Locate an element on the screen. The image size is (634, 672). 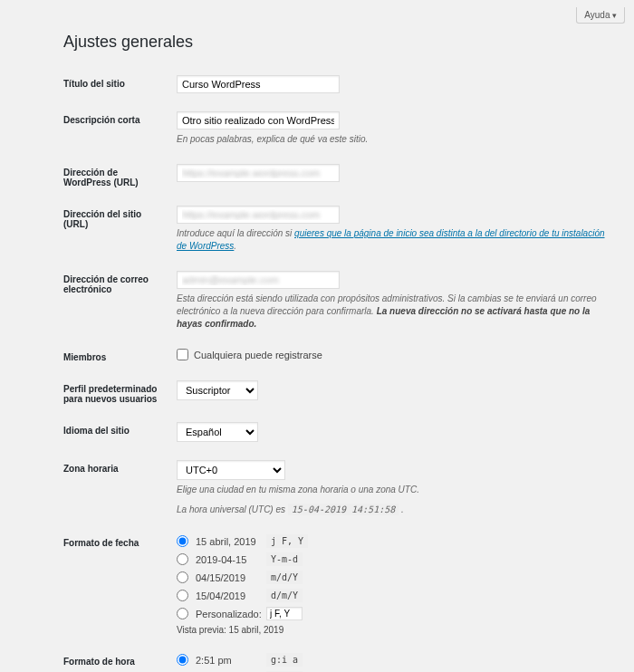
label-timezone: Zona horaria is located at coordinates (120, 490).